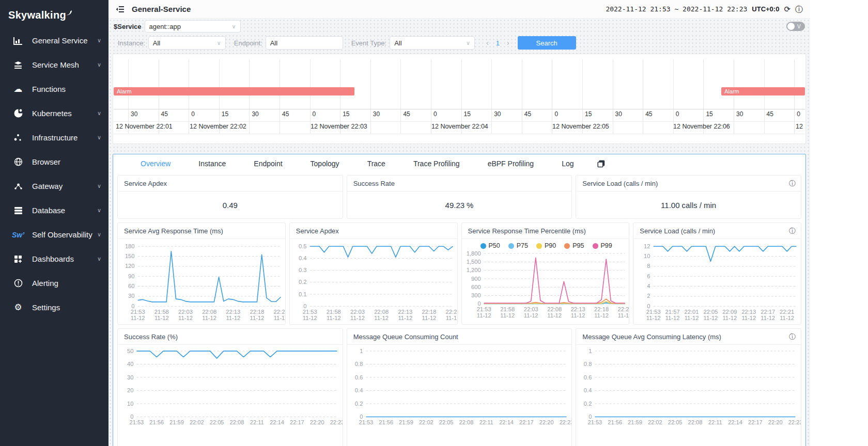 The width and height of the screenshot is (868, 446). What do you see at coordinates (54, 114) in the screenshot?
I see `sidebar-item-kubernetes: Kubernetes ∨` at bounding box center [54, 114].